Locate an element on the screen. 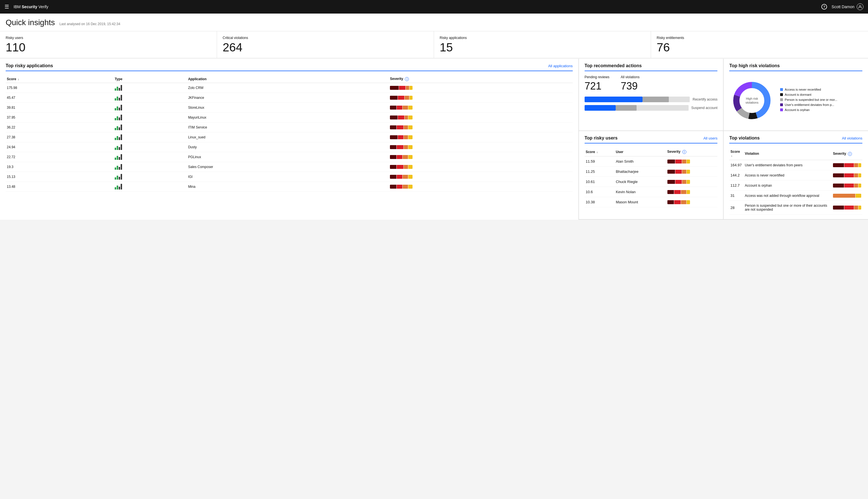 The height and width of the screenshot is (499, 868). score-cell: 175.98 is located at coordinates (60, 88).